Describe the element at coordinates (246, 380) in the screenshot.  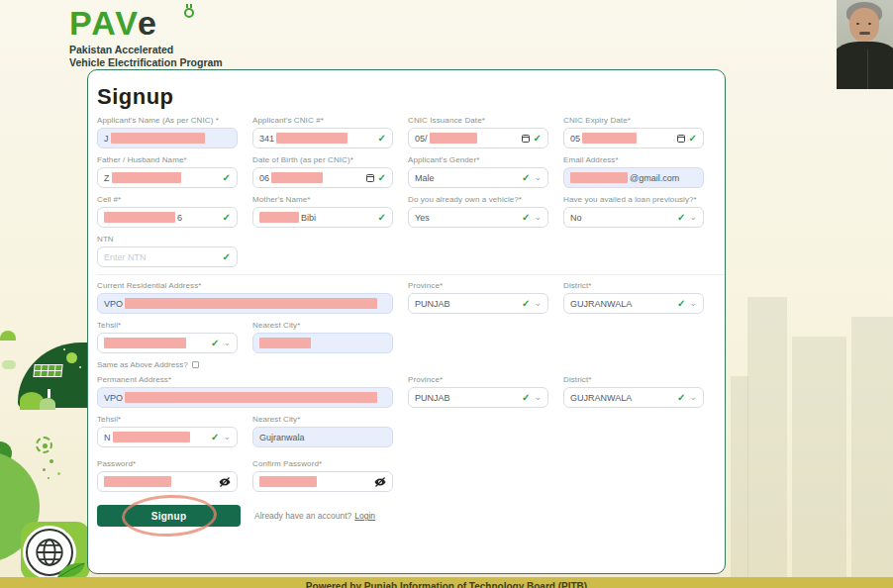
I see `field-label: Permanent Address*` at that location.